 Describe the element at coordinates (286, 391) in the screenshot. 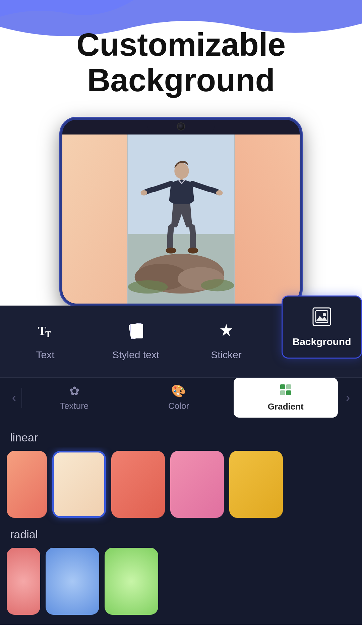

I see `gradient-tab-icon` at that location.